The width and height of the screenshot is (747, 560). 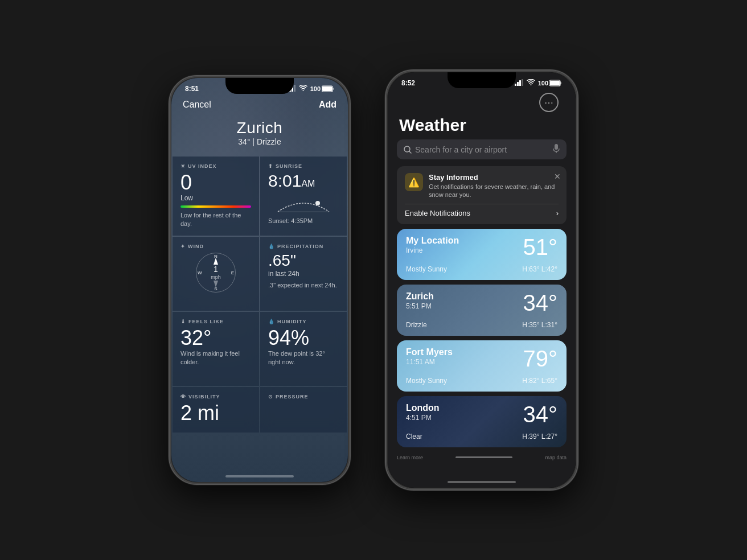 I want to click on search-bar: Search for a city or airport, so click(x=482, y=149).